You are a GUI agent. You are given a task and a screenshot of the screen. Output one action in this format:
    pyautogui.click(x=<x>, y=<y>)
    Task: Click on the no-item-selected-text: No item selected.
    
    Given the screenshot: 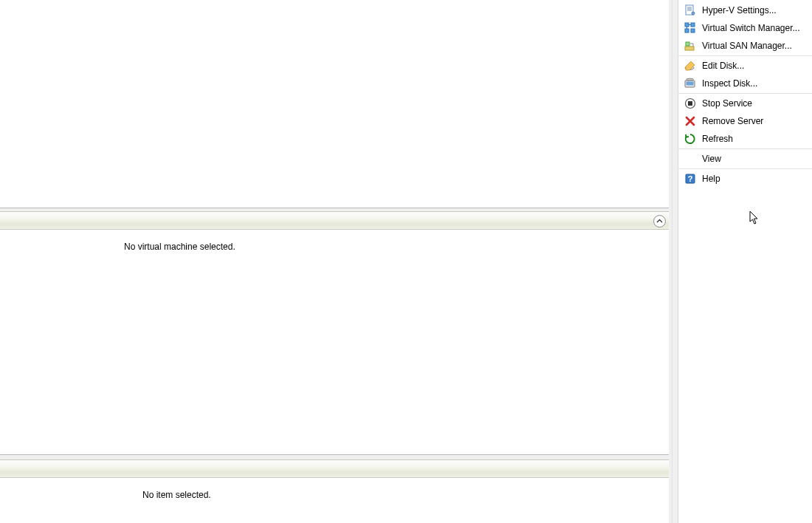 What is the action you would take?
    pyautogui.click(x=334, y=489)
    